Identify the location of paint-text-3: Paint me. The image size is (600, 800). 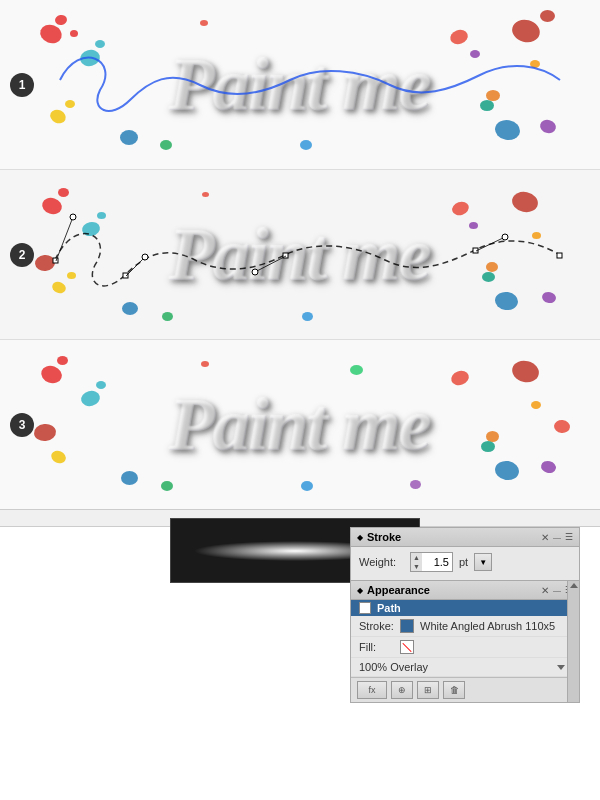
(300, 425).